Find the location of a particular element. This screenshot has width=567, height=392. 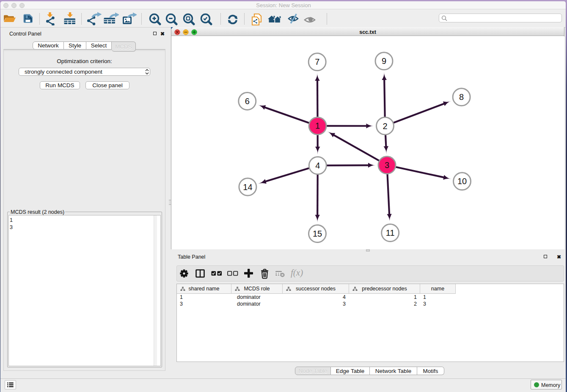

svg-text: 11 is located at coordinates (390, 233).